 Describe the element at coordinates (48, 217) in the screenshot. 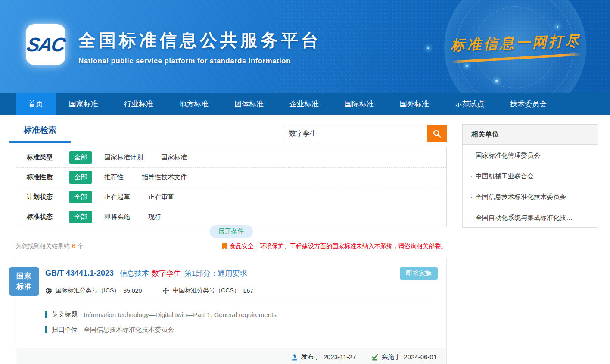

I see `filter-label: 标准状态` at that location.